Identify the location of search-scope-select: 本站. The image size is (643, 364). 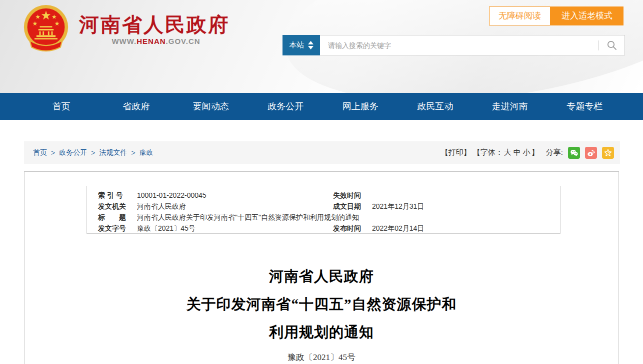
(301, 45).